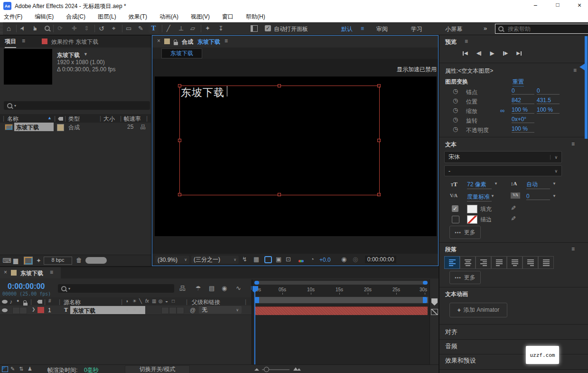 This screenshot has width=588, height=373. Describe the element at coordinates (543, 29) in the screenshot. I see `help-search-input` at that location.